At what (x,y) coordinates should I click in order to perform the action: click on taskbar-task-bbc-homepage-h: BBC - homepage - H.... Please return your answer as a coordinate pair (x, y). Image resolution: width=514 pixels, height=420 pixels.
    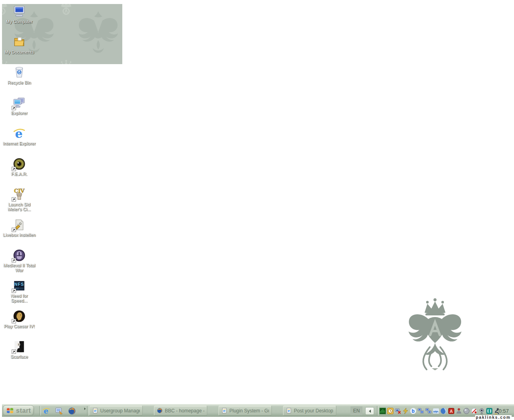
    Looking at the image, I should click on (180, 410).